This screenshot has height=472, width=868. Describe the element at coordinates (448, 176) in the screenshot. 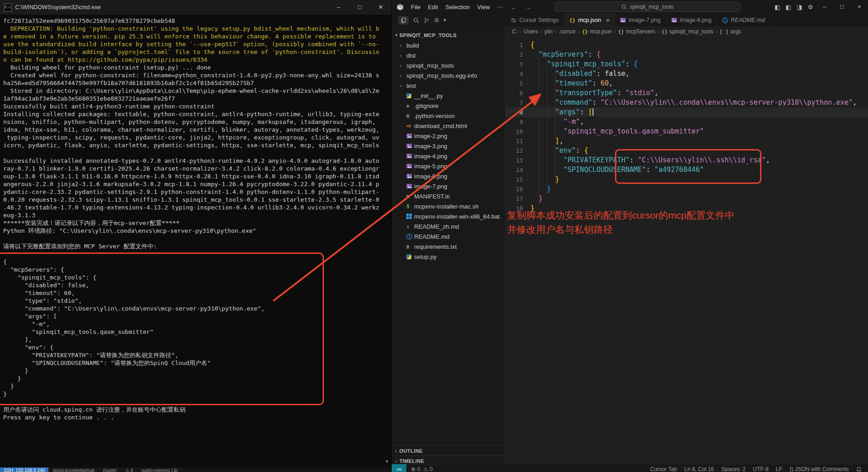

I see `tree-item-image-6-png: image-6.png` at that location.